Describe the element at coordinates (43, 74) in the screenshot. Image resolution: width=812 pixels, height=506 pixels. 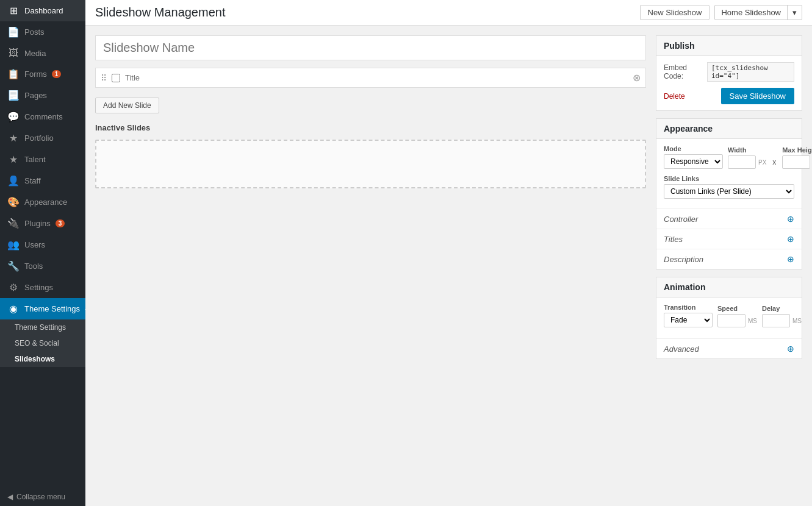
I see `sidebar-item-forms: 📋 Forms 1` at that location.